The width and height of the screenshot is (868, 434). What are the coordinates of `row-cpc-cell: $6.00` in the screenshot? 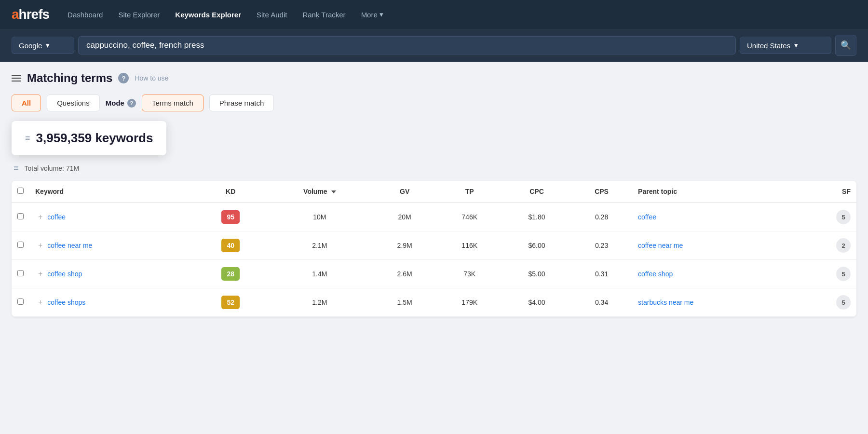 It's located at (537, 246).